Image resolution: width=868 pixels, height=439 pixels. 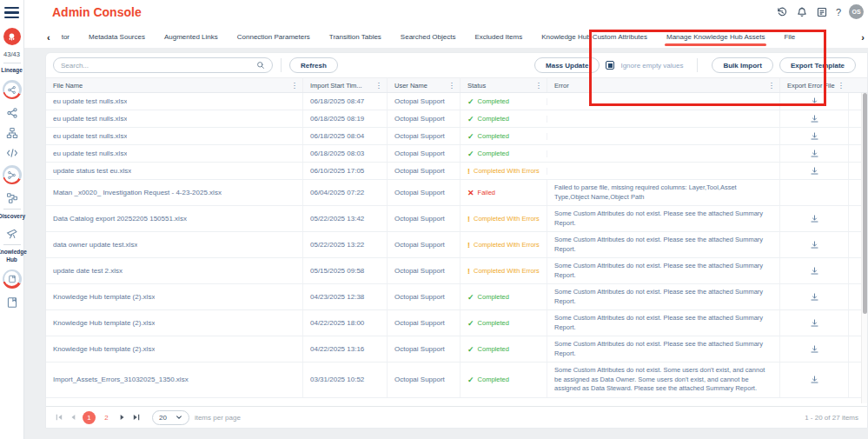 I want to click on scrollbar-thumb, so click(x=865, y=203).